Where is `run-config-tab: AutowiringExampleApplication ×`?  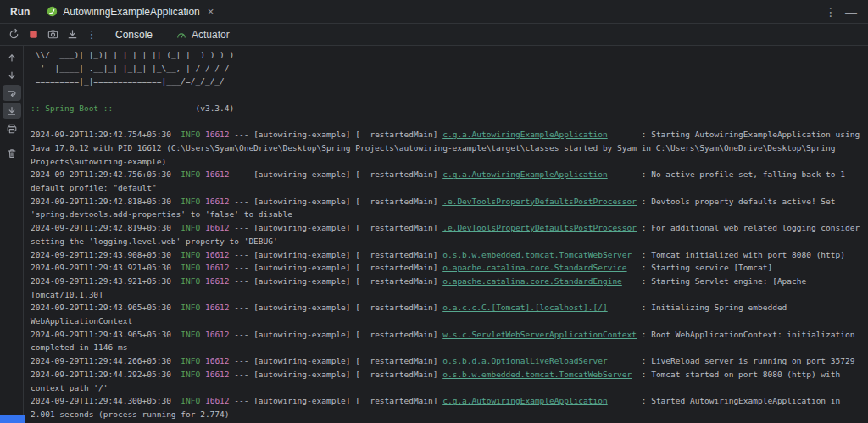
run-config-tab: AutowiringExampleApplication × is located at coordinates (131, 12).